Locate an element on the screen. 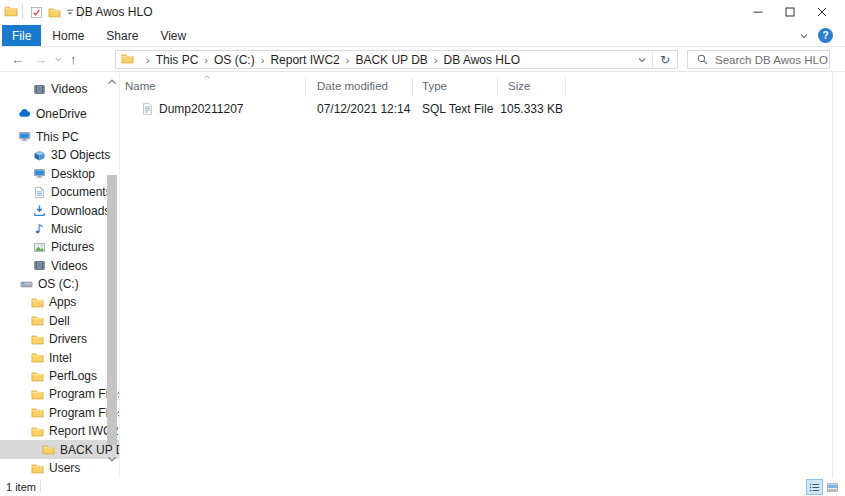 Image resolution: width=845 pixels, height=496 pixels. address-dropdown-button is located at coordinates (642, 60).